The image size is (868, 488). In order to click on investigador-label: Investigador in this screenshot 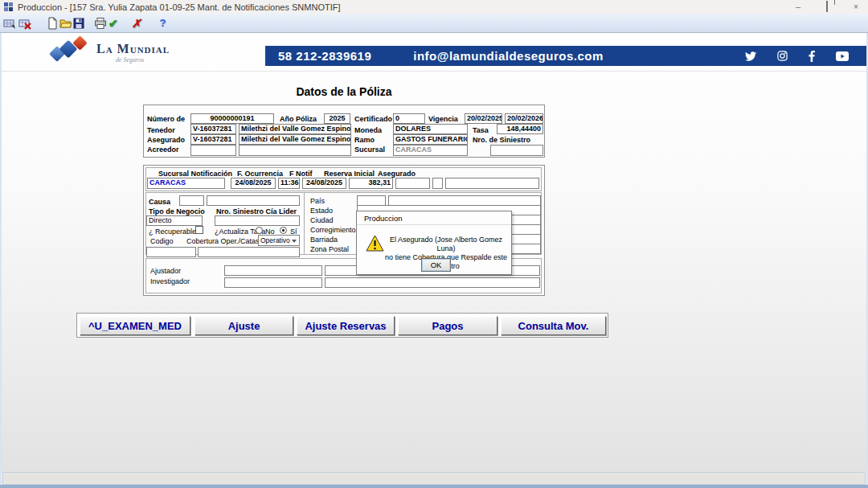, I will do `click(170, 281)`.